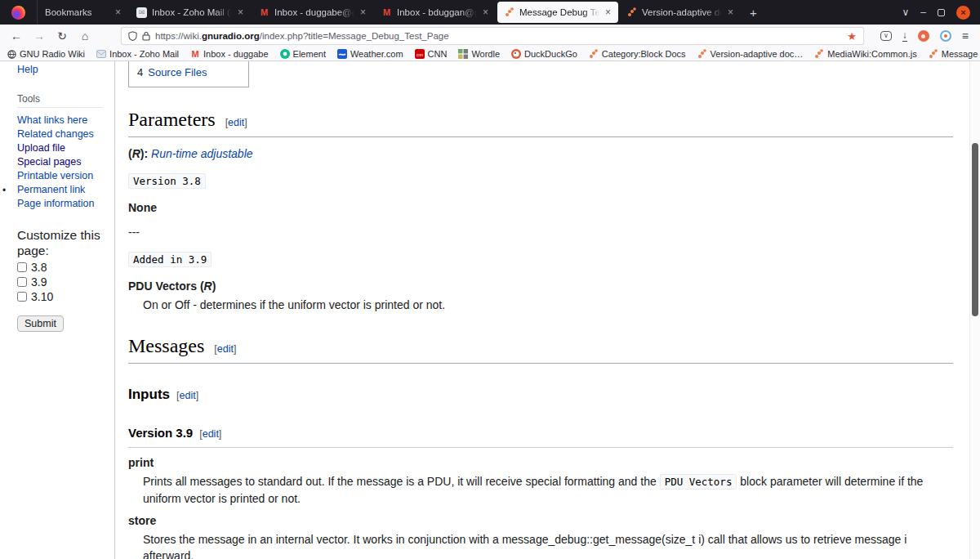 The width and height of the screenshot is (980, 559). Describe the element at coordinates (65, 297) in the screenshot. I see `version-checkbox-row: 3.10` at that location.